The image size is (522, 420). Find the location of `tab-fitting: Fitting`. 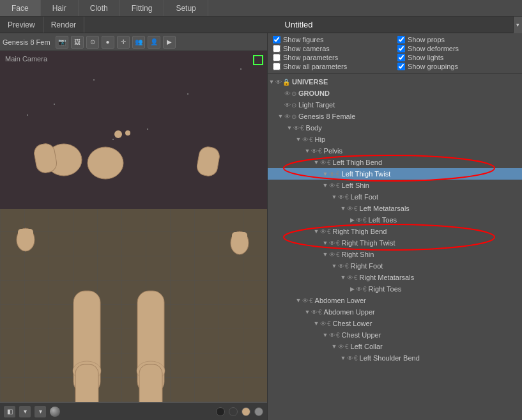

tab-fitting: Fitting is located at coordinates (142, 8).